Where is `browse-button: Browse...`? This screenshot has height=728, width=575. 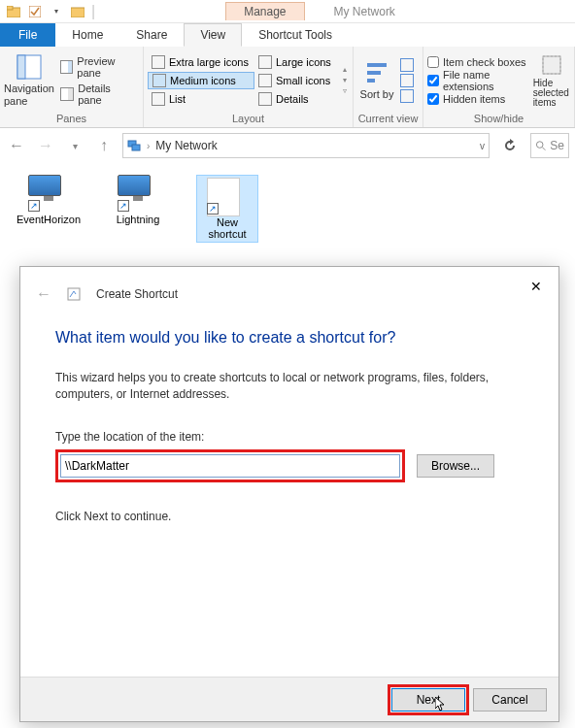
browse-button: Browse... is located at coordinates (456, 466).